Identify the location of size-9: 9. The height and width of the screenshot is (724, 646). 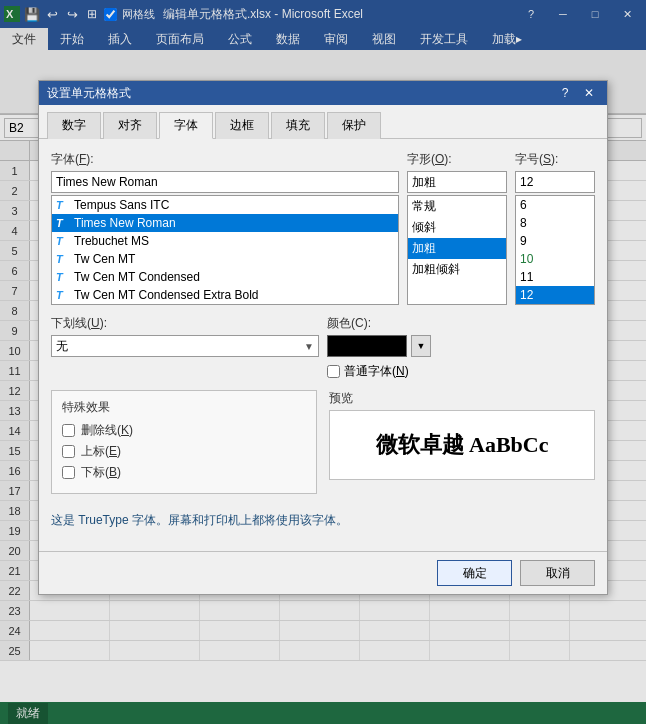
(555, 241).